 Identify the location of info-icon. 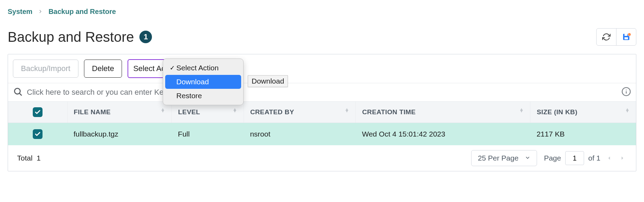
(626, 92).